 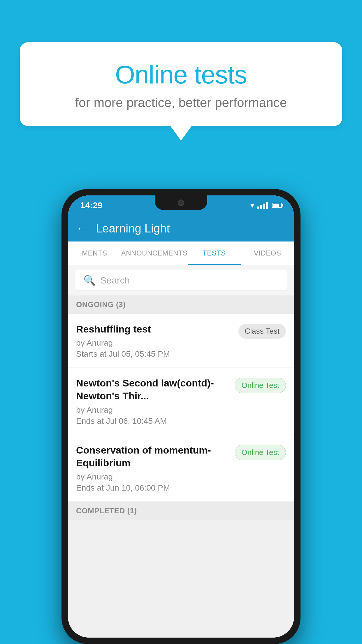 I want to click on search-icon: 🔍, so click(x=89, y=280).